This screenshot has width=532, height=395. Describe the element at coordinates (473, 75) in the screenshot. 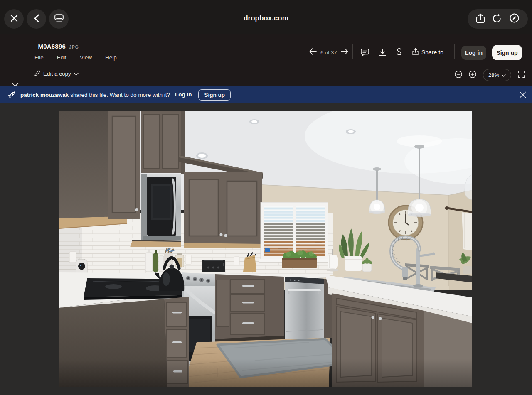

I see `zoom-in-icon` at that location.